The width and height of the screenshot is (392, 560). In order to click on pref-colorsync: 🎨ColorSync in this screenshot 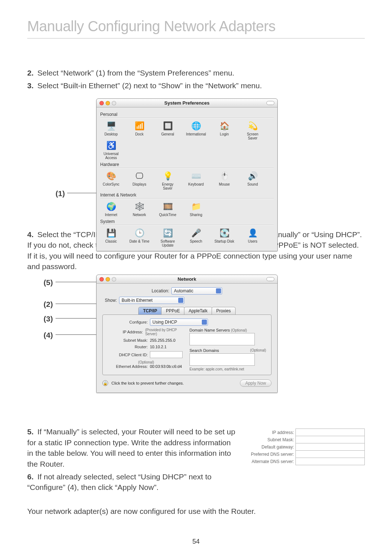, I will do `click(111, 180)`.